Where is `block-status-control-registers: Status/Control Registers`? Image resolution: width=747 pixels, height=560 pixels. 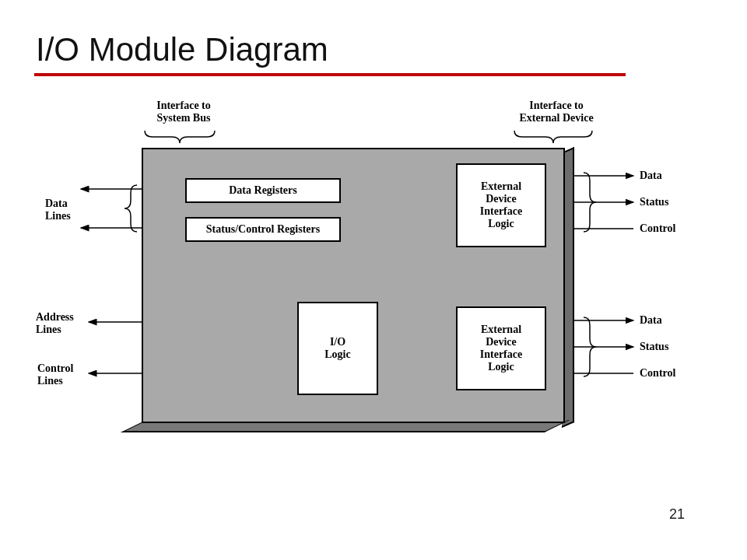
block-status-control-registers: Status/Control Registers is located at coordinates (263, 229).